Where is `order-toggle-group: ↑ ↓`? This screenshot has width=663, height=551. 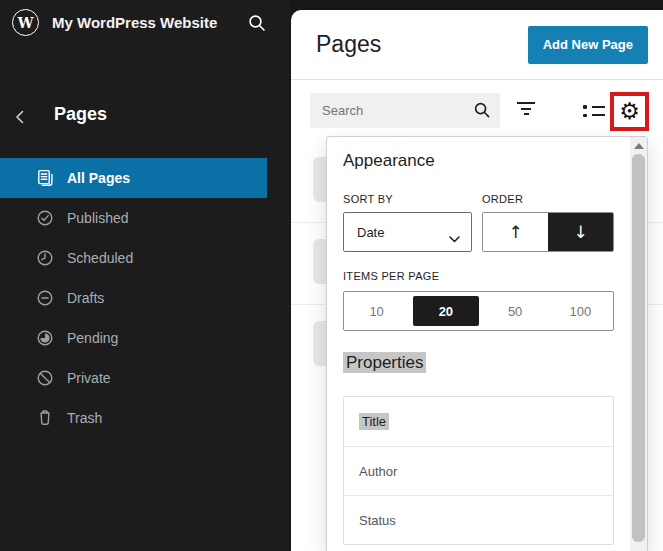
order-toggle-group: ↑ ↓ is located at coordinates (548, 232).